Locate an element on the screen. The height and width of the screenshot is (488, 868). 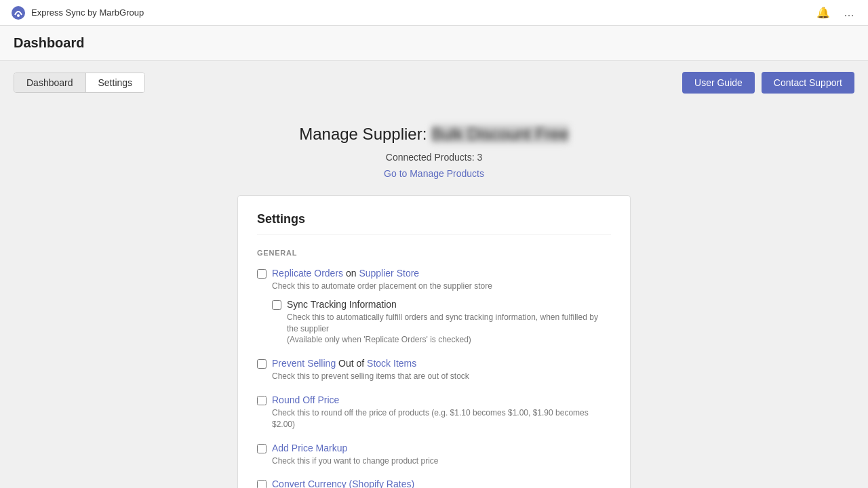
page-title: Dashboard is located at coordinates (434, 43).